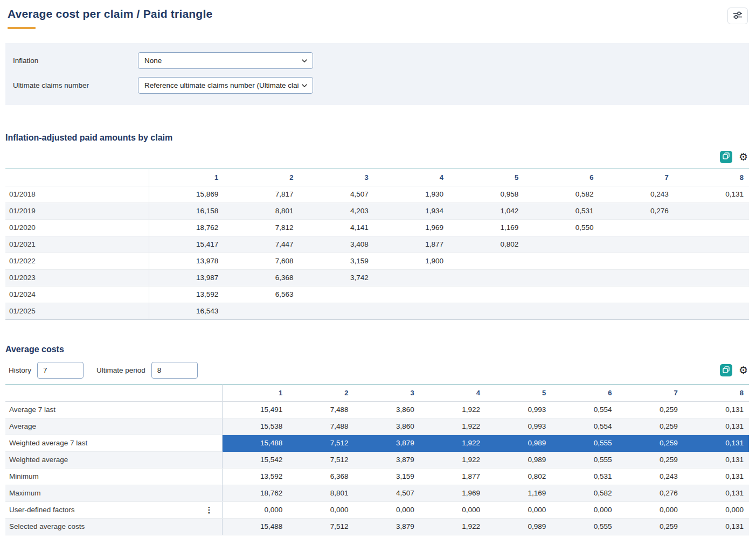 The image size is (756, 552). I want to click on cell: 13,987, so click(186, 278).